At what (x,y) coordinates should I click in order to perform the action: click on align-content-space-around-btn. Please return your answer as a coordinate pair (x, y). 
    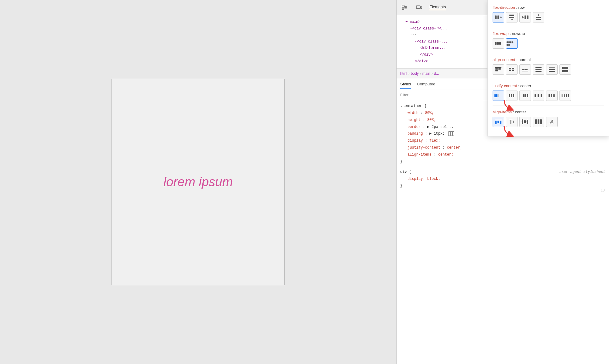
    Looking at the image, I should click on (552, 70).